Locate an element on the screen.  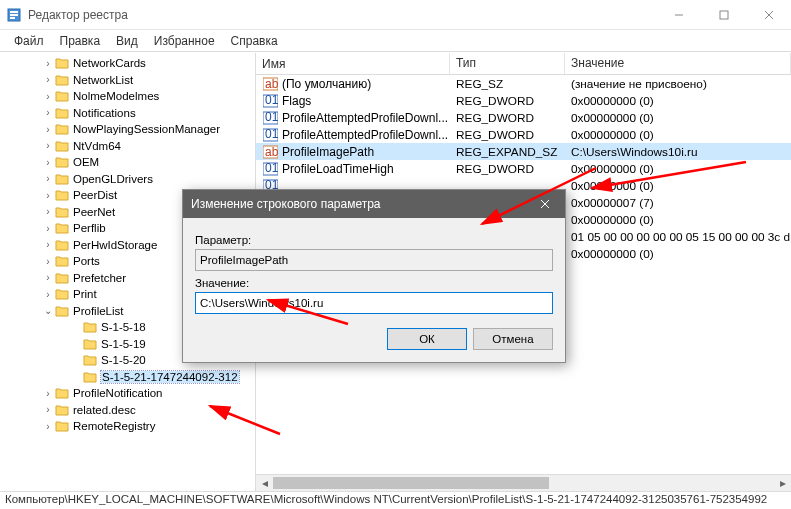
scroll-left-icon: ◂ is located at coordinates (264, 484).